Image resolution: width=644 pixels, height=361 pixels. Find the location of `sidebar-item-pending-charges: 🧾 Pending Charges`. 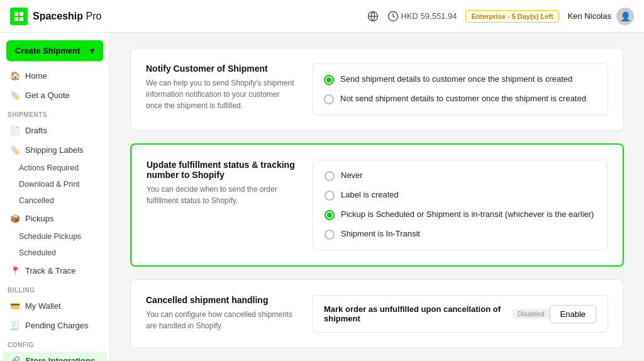

sidebar-item-pending-charges: 🧾 Pending Charges is located at coordinates (55, 326).